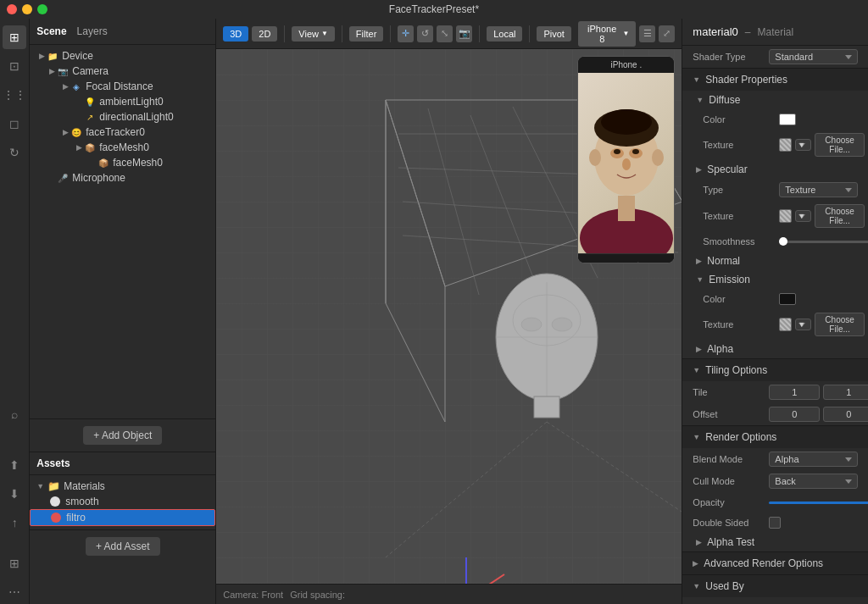 The width and height of the screenshot is (868, 604). What do you see at coordinates (314, 34) in the screenshot?
I see `view-button: View▼` at bounding box center [314, 34].